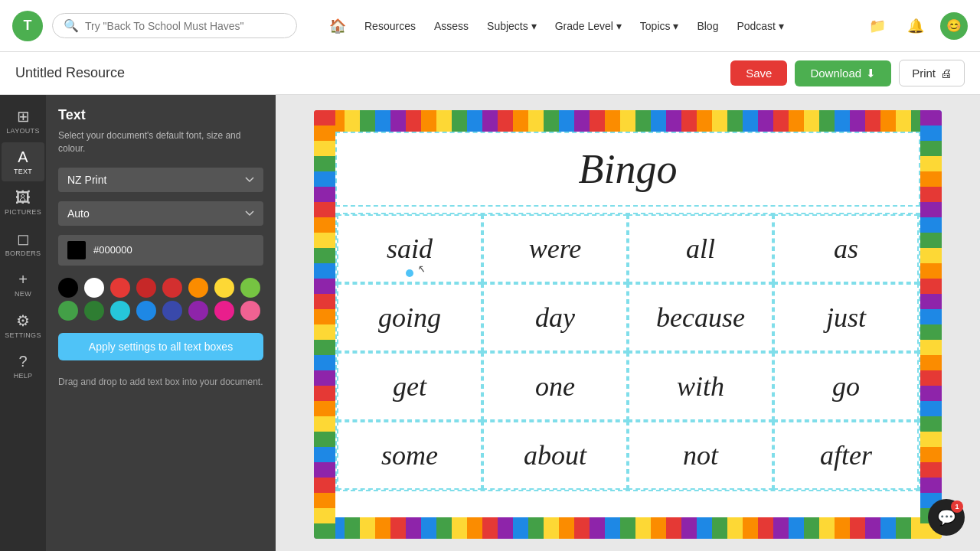  Describe the element at coordinates (588, 26) in the screenshot. I see `nav-links: 🏠 Resources Assess Subjects ▾ Grade Leve…` at that location.